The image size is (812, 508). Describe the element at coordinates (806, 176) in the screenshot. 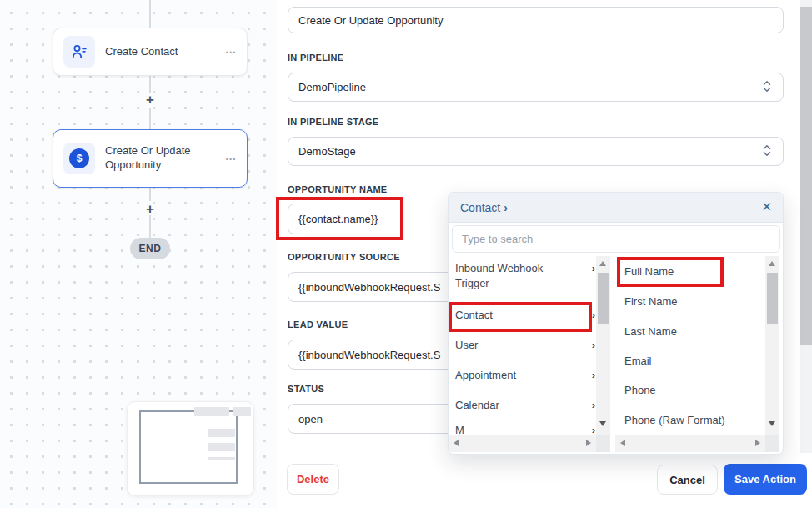

I see `panel-scrollbar-thumb` at that location.